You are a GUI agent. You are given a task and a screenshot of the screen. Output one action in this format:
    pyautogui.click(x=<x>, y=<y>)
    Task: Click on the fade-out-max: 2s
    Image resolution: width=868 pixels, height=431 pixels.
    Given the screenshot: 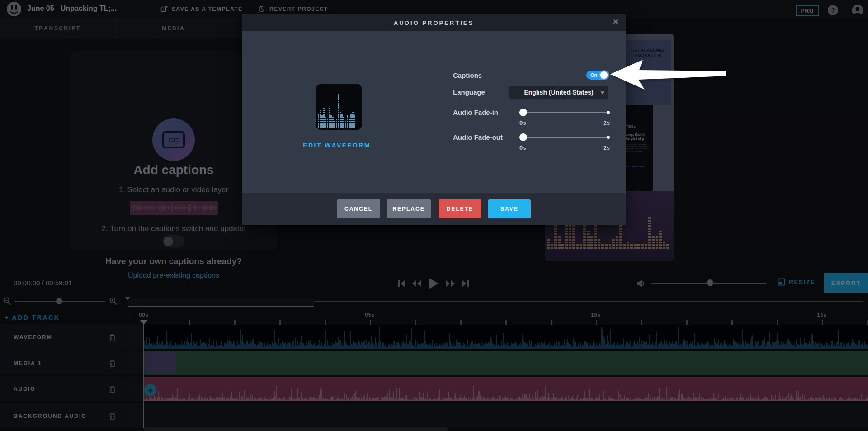 What is the action you would take?
    pyautogui.click(x=604, y=147)
    